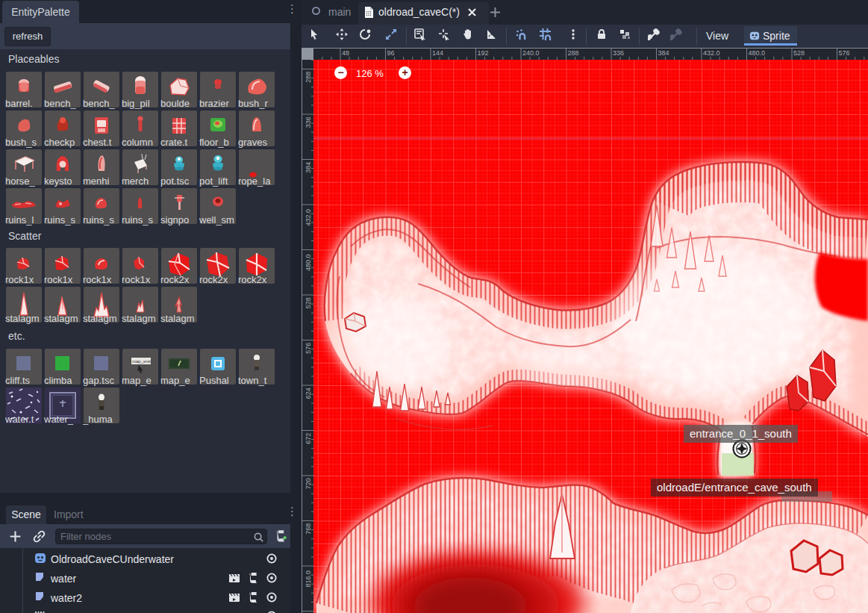 This screenshot has width=868, height=613. Describe the element at coordinates (308, 393) in the screenshot. I see `svg-text: 624` at that location.